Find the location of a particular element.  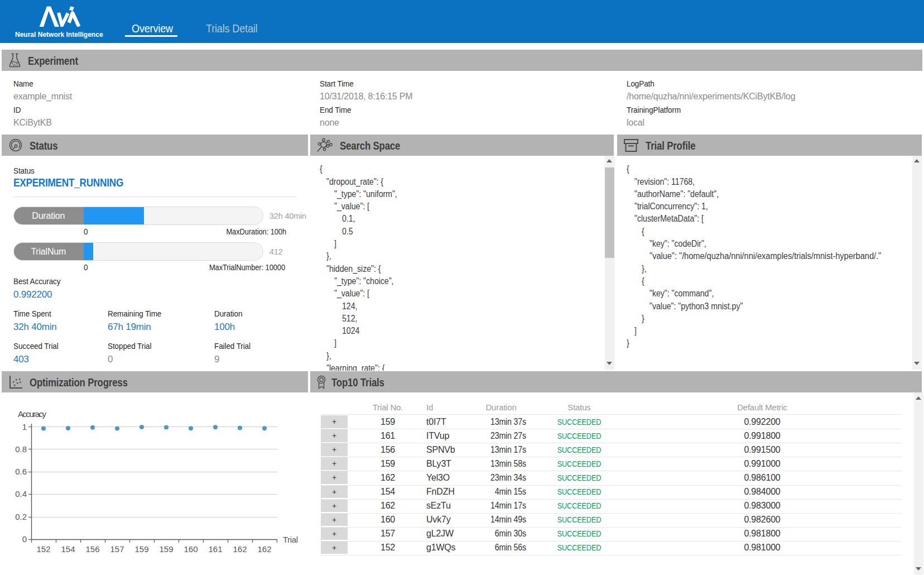

svg-text: 156 is located at coordinates (93, 549).